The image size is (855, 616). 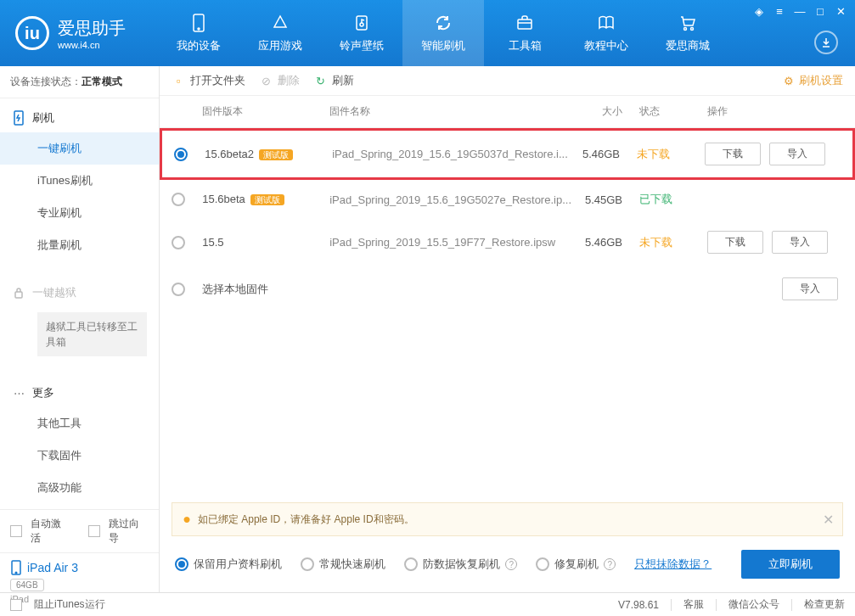 What do you see at coordinates (80, 293) in the screenshot?
I see `sidebar-jailbreak-header: 一键越狱` at bounding box center [80, 293].